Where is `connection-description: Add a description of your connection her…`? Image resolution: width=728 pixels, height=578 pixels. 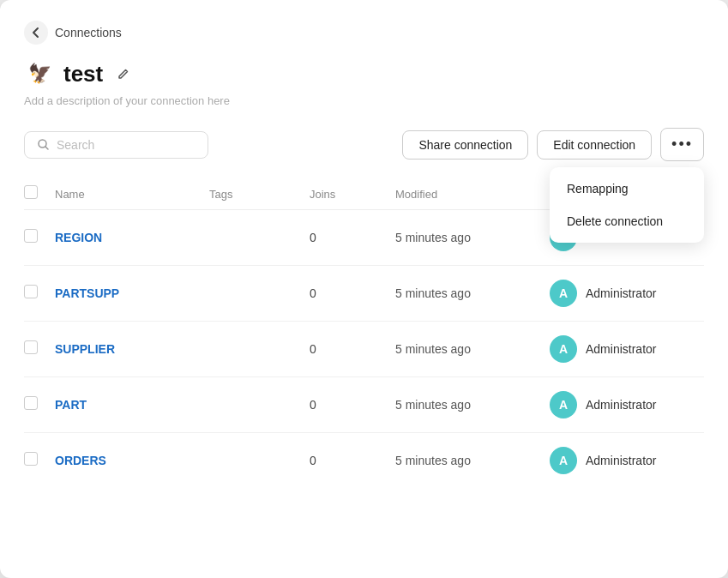 connection-description: Add a description of your connection her… is located at coordinates (364, 101).